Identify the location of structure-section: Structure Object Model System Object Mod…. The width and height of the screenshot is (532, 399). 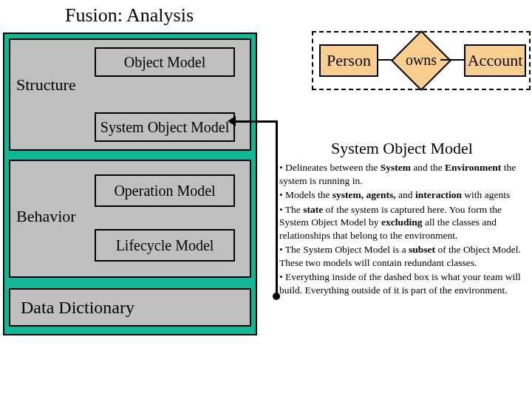
(130, 95).